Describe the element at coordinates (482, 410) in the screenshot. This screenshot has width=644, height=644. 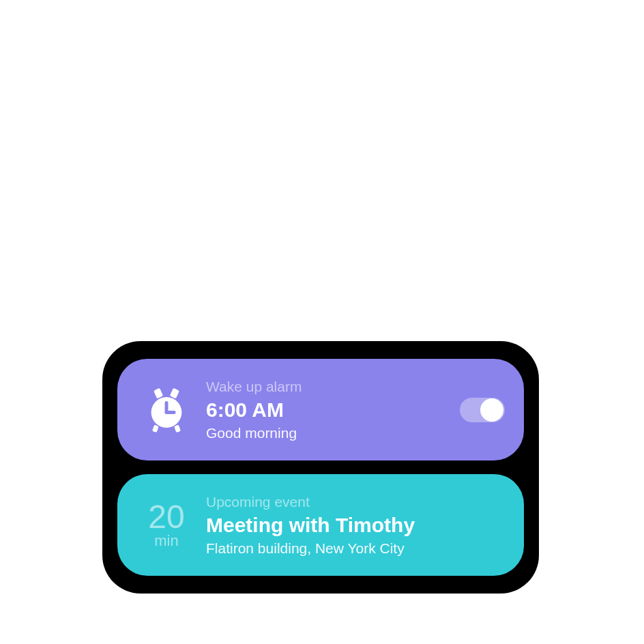
I see `alarm-toggle` at that location.